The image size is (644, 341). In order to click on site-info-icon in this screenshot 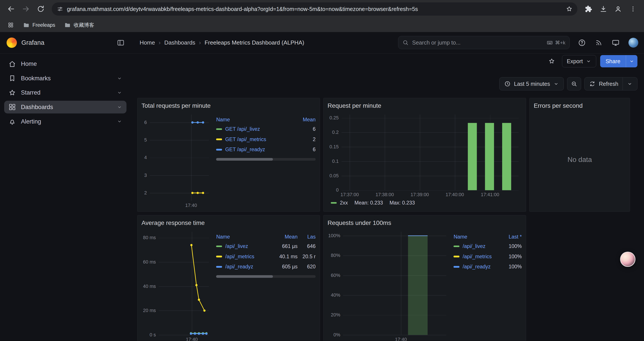, I will do `click(60, 9)`.